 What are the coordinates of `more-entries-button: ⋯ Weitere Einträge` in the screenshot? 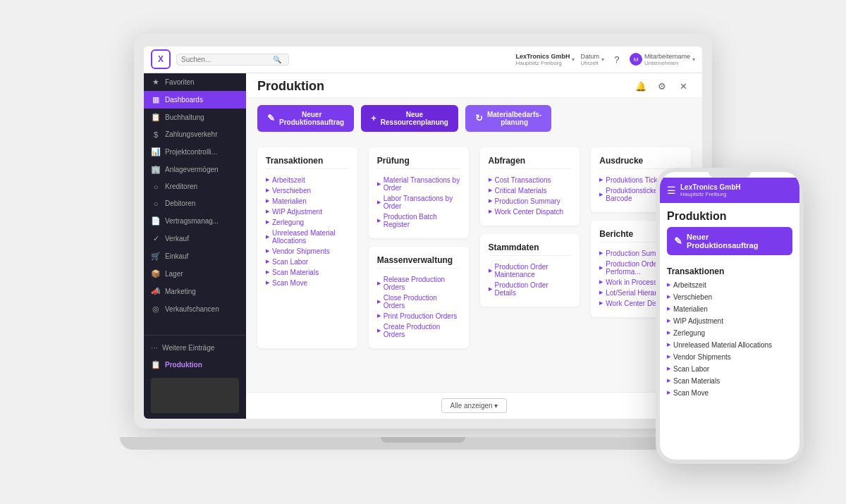 It's located at (195, 348).